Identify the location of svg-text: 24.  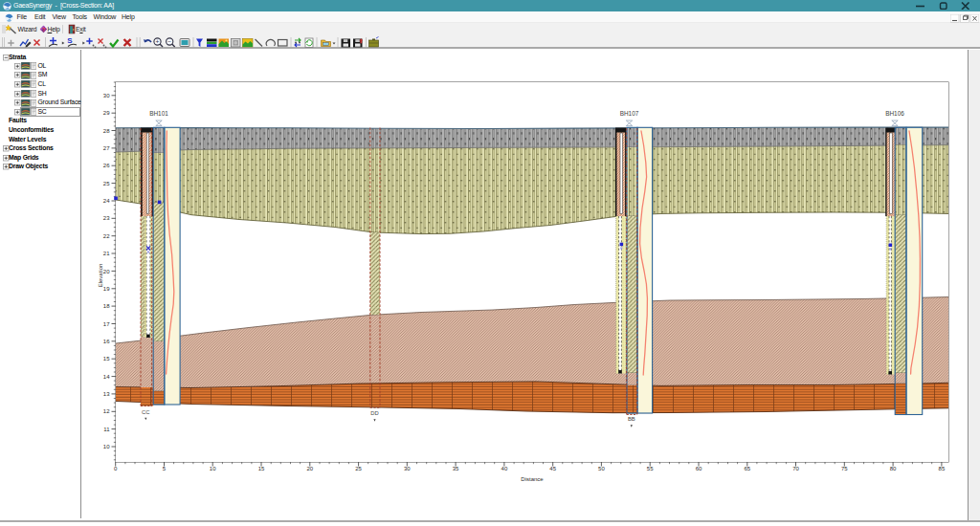
(107, 201).